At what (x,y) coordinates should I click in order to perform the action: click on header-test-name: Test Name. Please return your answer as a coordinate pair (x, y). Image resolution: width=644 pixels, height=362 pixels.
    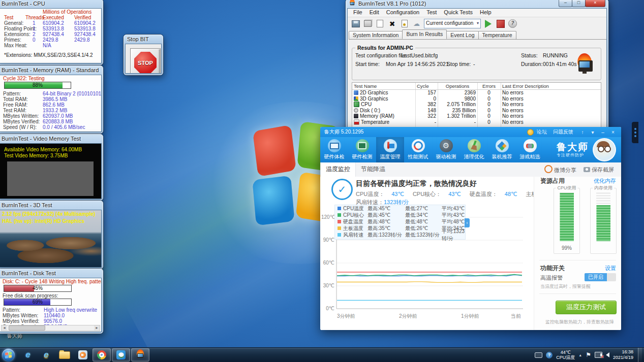
    Looking at the image, I should click on (384, 86).